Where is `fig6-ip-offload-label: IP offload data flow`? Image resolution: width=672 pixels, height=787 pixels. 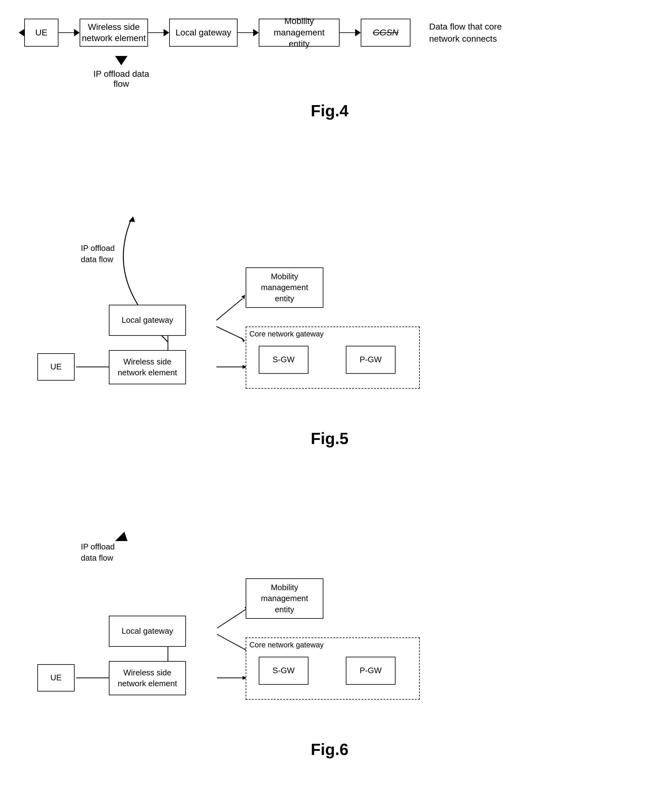 fig6-ip-offload-label: IP offload data flow is located at coordinates (98, 552).